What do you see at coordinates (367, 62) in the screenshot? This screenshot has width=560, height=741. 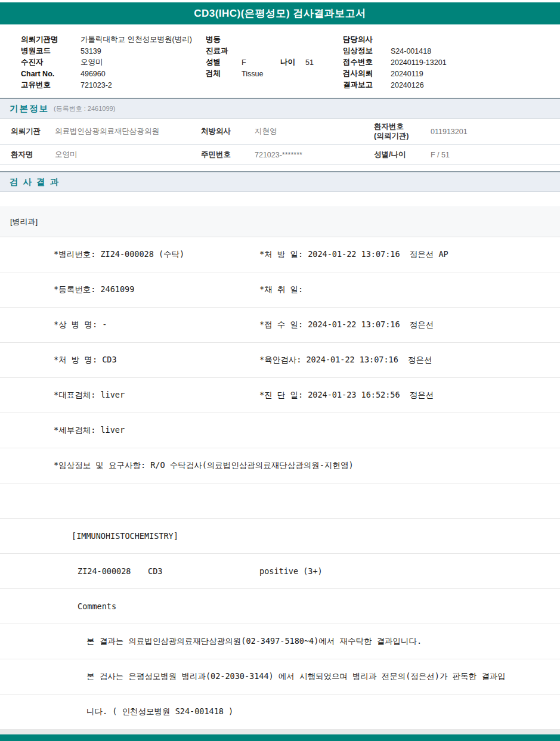 I see `field-label: 접수번호` at bounding box center [367, 62].